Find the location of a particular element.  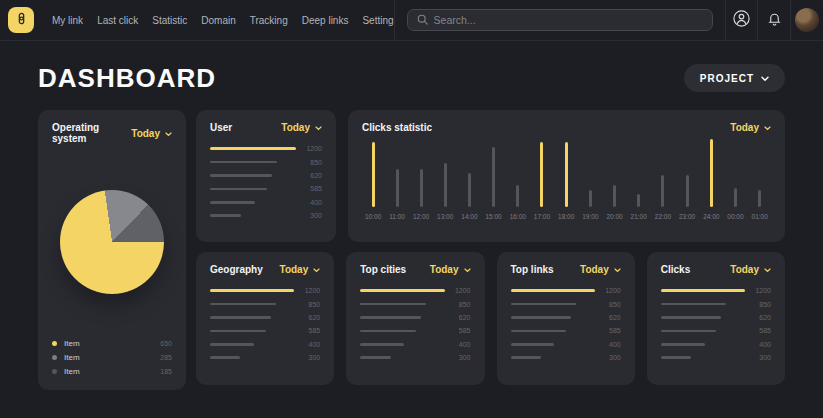

search-icon is located at coordinates (422, 20).